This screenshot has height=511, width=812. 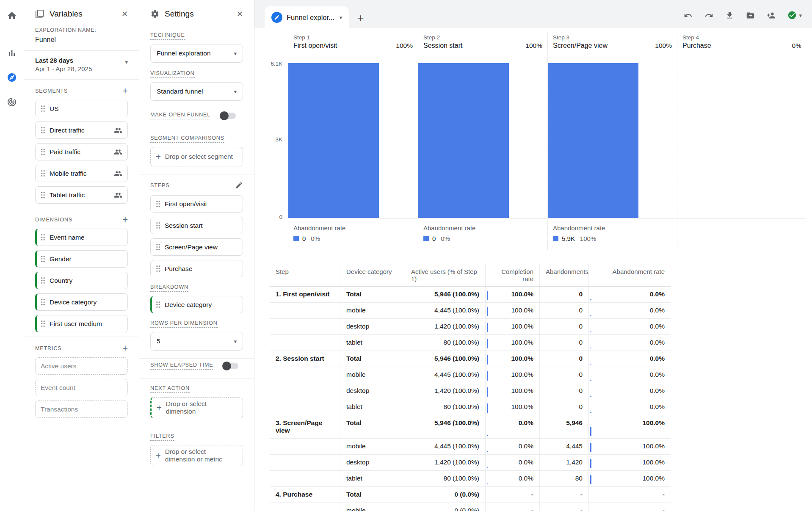 What do you see at coordinates (201, 247) in the screenshot?
I see `step-chip-label: Screen/Page view` at bounding box center [201, 247].